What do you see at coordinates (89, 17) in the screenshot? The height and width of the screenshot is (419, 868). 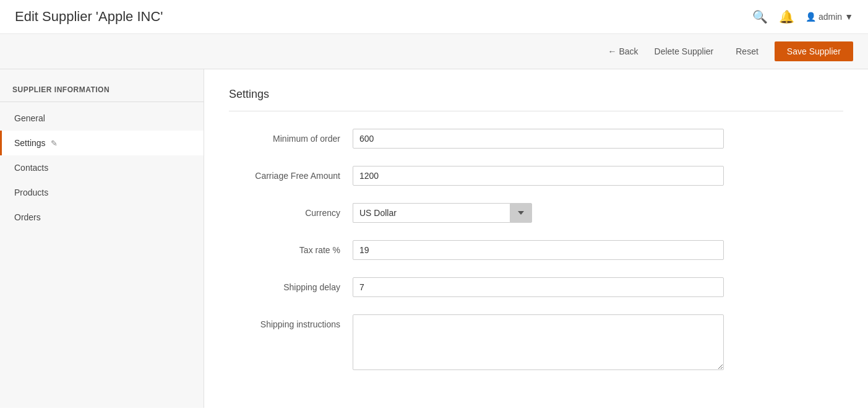 I see `page-title: Edit Supplier 'Apple INC'` at bounding box center [89, 17].